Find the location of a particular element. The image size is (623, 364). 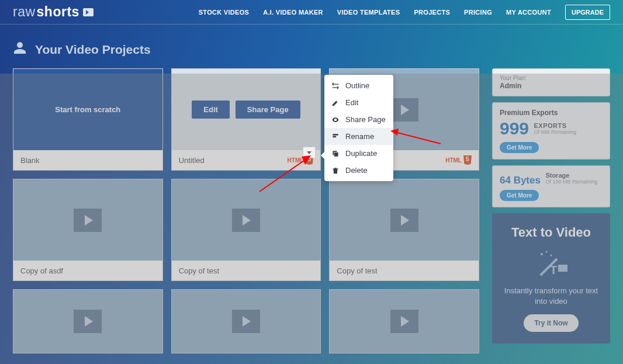

nav-my-account: MY ACCOUNT is located at coordinates (528, 12).